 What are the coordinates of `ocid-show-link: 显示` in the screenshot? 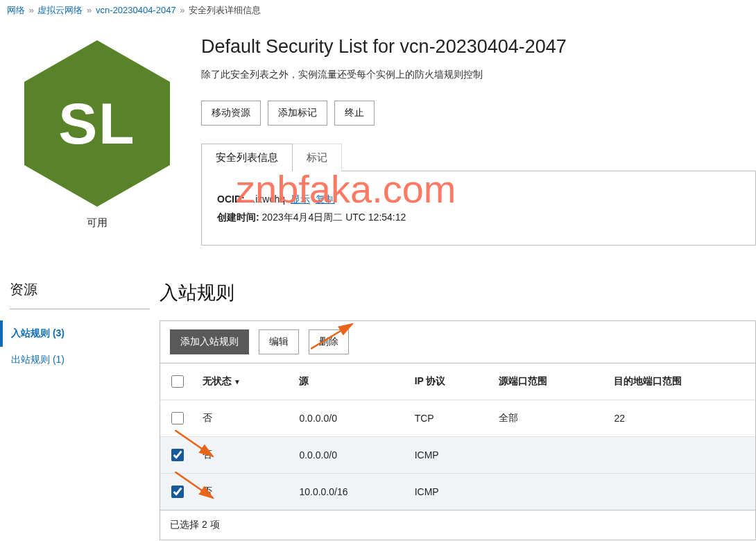 It's located at (300, 199).